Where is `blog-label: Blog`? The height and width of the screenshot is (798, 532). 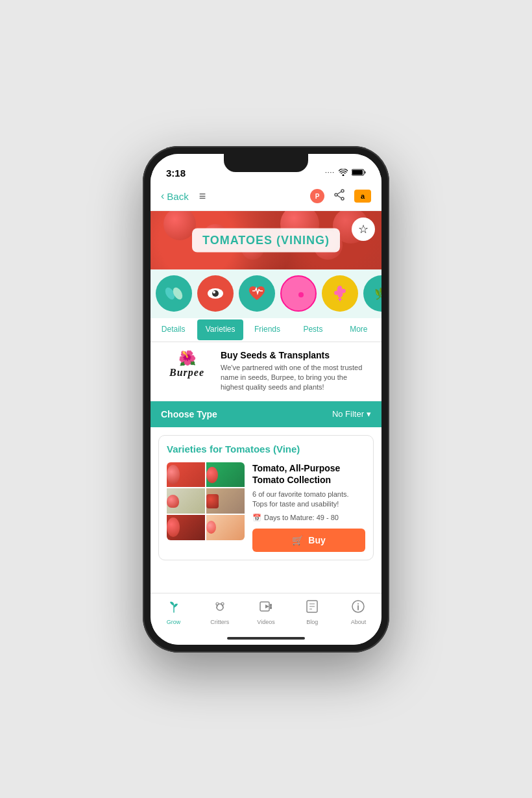
blog-label: Blog is located at coordinates (312, 622).